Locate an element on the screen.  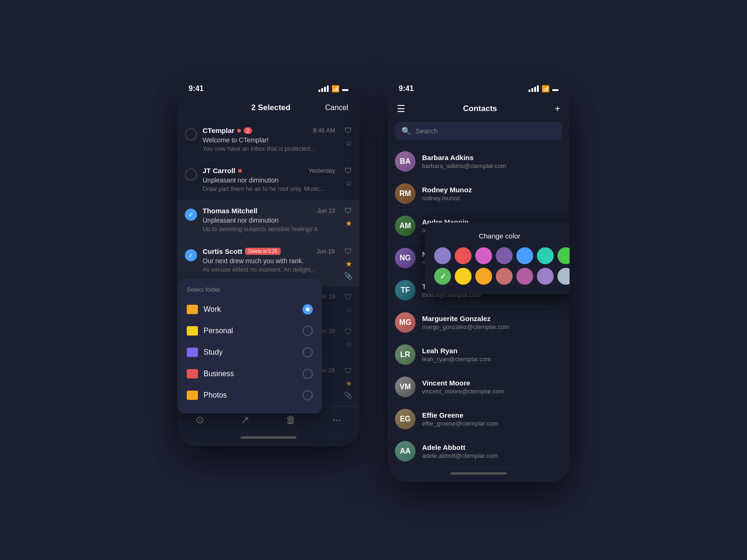
sender-name-curtis: Curtis Scott is located at coordinates (222, 251).